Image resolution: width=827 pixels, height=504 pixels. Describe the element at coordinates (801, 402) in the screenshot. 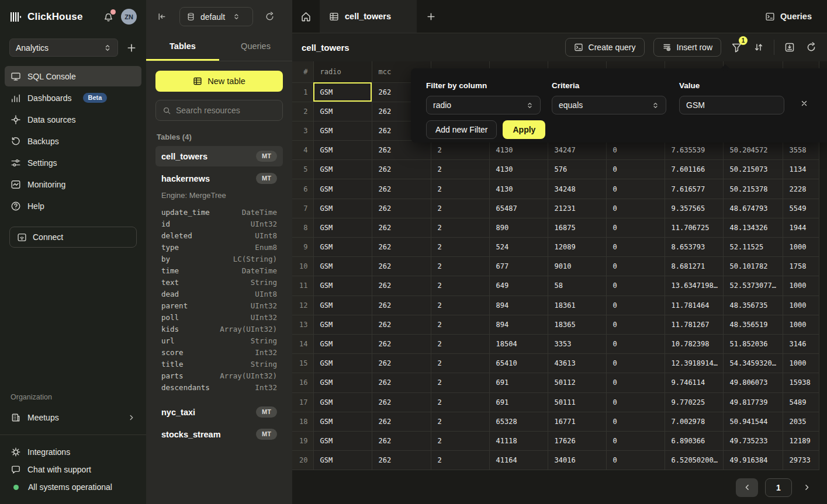

I see `table-cell: 5489` at that location.